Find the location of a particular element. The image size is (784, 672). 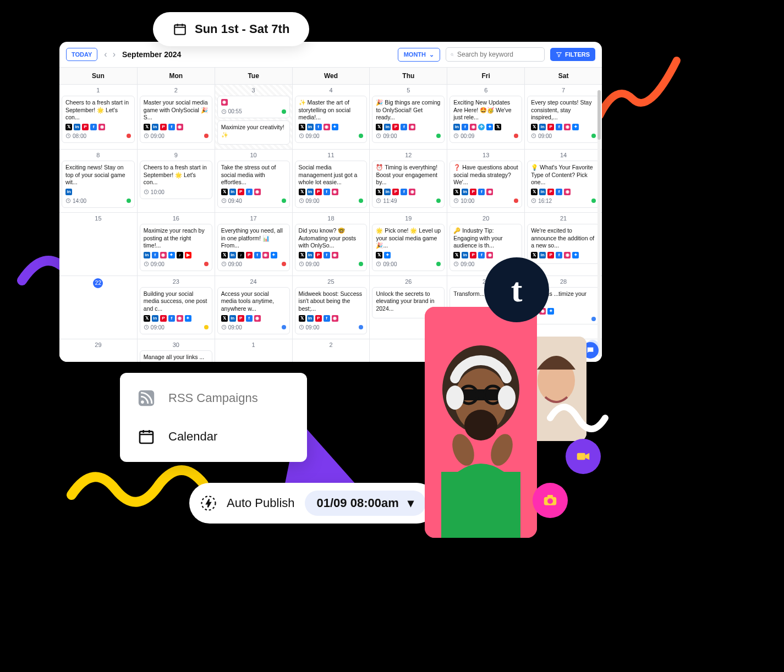

day-cell: 4✨ Master the art of storytelling on soc… is located at coordinates (331, 117).